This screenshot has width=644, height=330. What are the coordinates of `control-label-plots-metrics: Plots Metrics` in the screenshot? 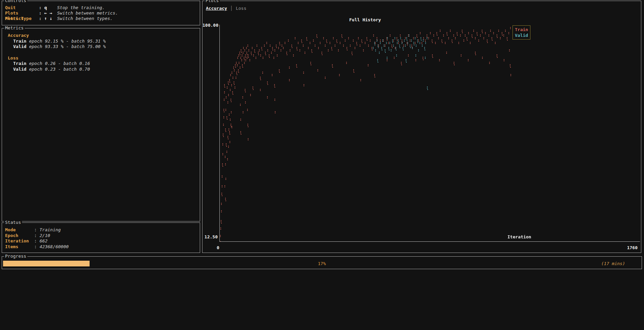 It's located at (22, 13).